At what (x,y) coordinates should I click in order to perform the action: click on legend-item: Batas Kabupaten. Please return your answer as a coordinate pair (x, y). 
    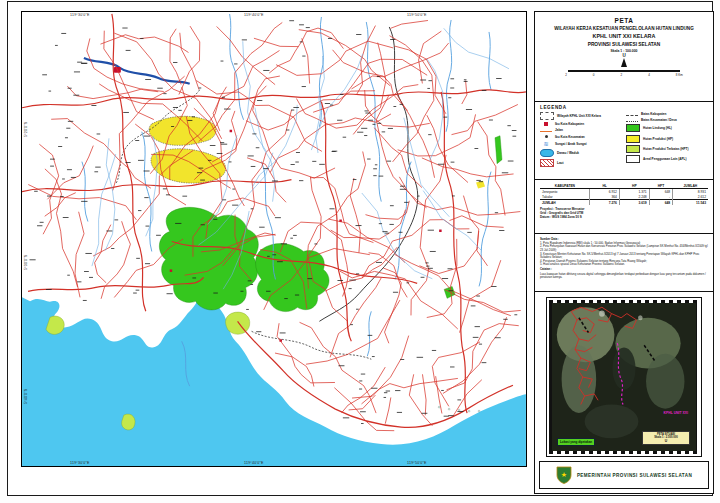
    Looking at the image, I should click on (667, 114).